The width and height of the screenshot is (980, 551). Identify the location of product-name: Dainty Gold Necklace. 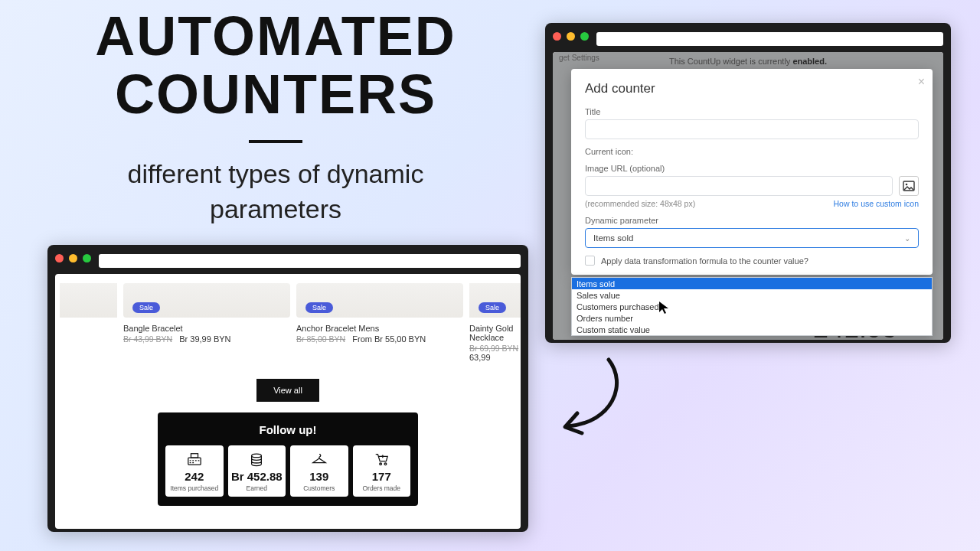
(495, 333).